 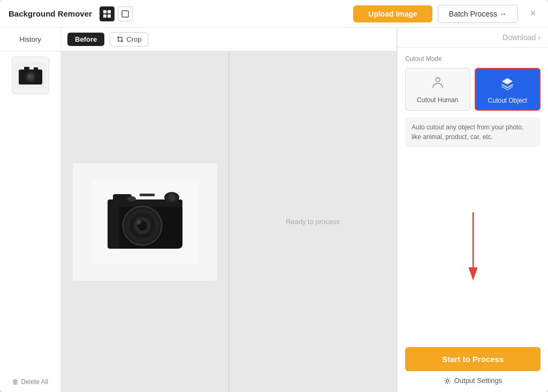 What do you see at coordinates (120, 40) in the screenshot?
I see `crop-icon` at bounding box center [120, 40].